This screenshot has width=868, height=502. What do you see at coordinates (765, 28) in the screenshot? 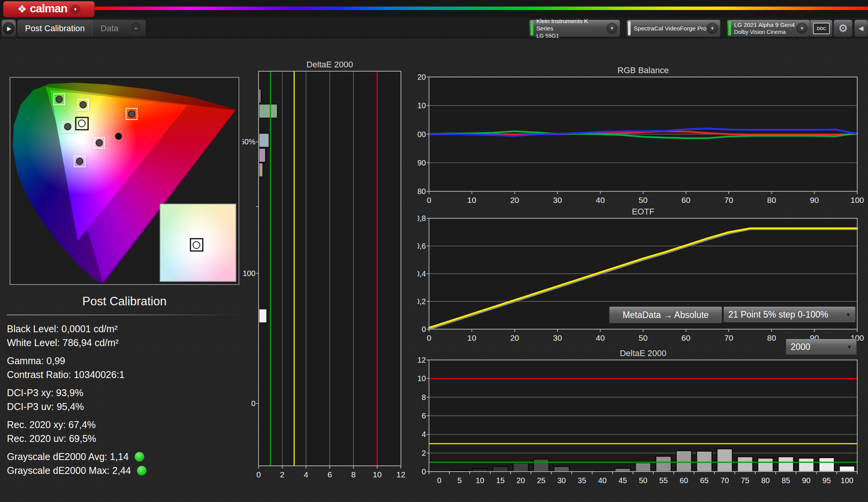
I see `device-label: LG 2021 Alpha 9 Gen4Dolby Vision Cinema` at bounding box center [765, 28].